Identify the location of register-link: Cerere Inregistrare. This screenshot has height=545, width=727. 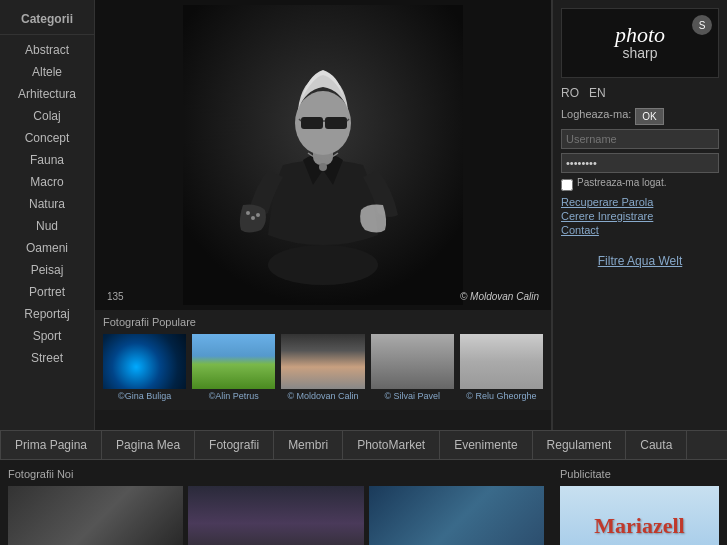
(640, 216).